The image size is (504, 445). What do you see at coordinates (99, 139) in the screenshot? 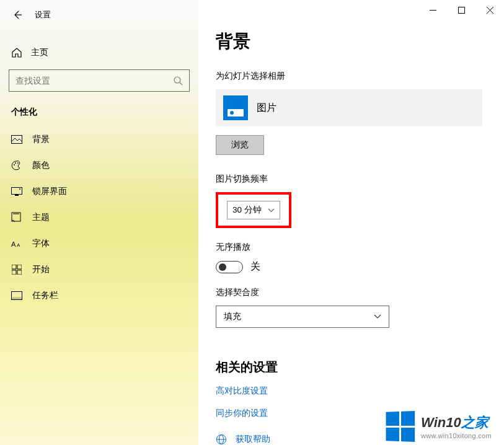
I see `sidebar-item-background: 背景` at bounding box center [99, 139].